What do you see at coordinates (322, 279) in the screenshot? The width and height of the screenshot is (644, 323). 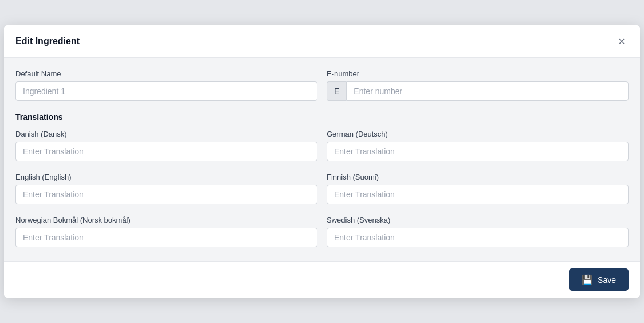 I see `modal-footer: 💾 Save` at bounding box center [322, 279].